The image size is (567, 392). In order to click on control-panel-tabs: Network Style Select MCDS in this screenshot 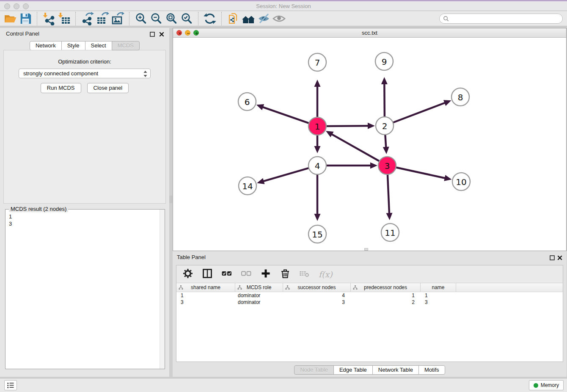, I will do `click(85, 46)`.